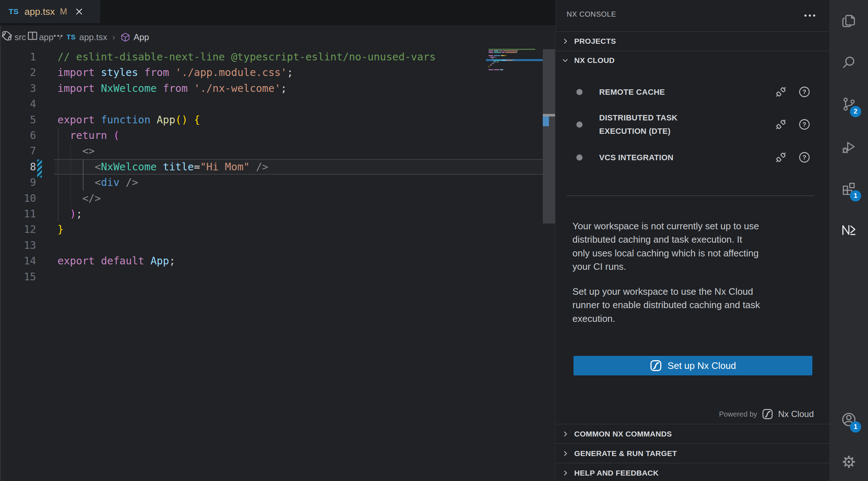 The image size is (868, 481). What do you see at coordinates (262, 167) in the screenshot?
I see `code-token: />` at bounding box center [262, 167].